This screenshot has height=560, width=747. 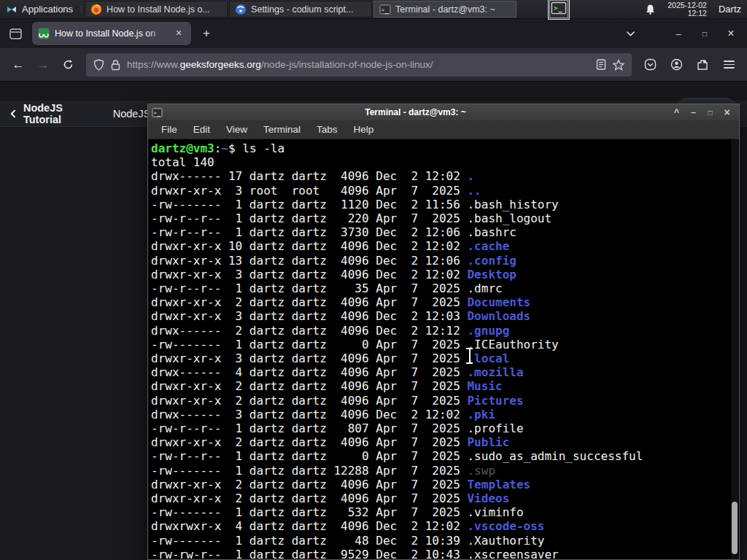 I want to click on list-all-tabs-button, so click(x=630, y=34).